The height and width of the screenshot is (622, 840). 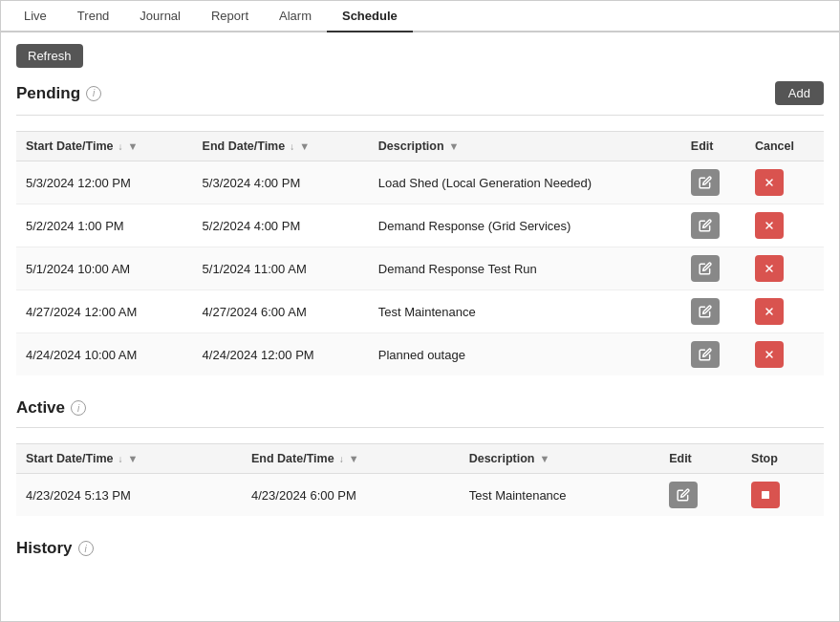 What do you see at coordinates (281, 269) in the screenshot?
I see `pending-end-2: 5/1/2024 11:00 AM` at bounding box center [281, 269].